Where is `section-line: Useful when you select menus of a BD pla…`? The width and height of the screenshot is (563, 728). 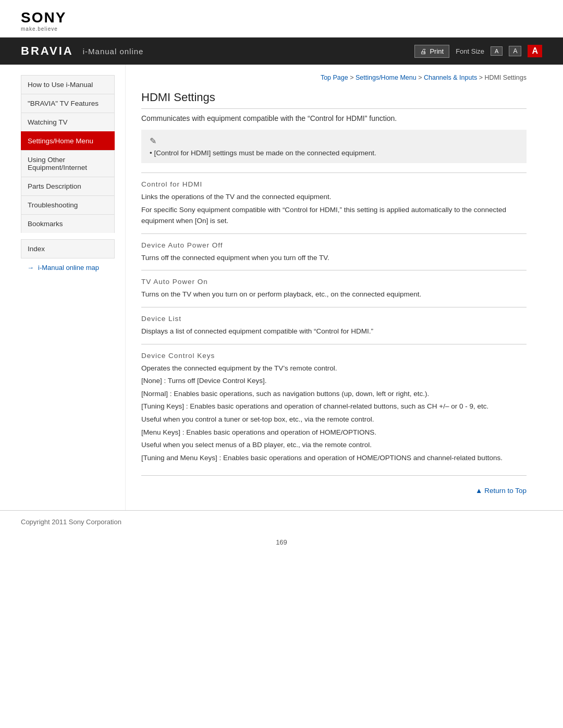
section-line: Useful when you select menus of a BD pla… is located at coordinates (334, 445).